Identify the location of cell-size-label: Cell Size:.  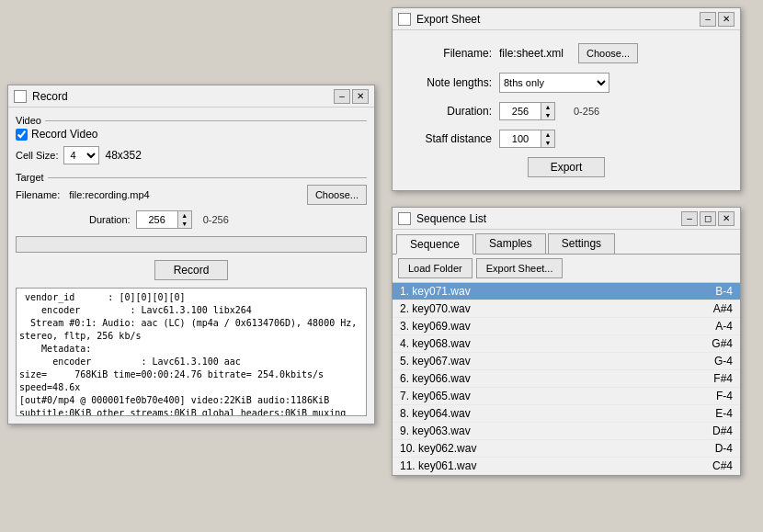
(37, 155).